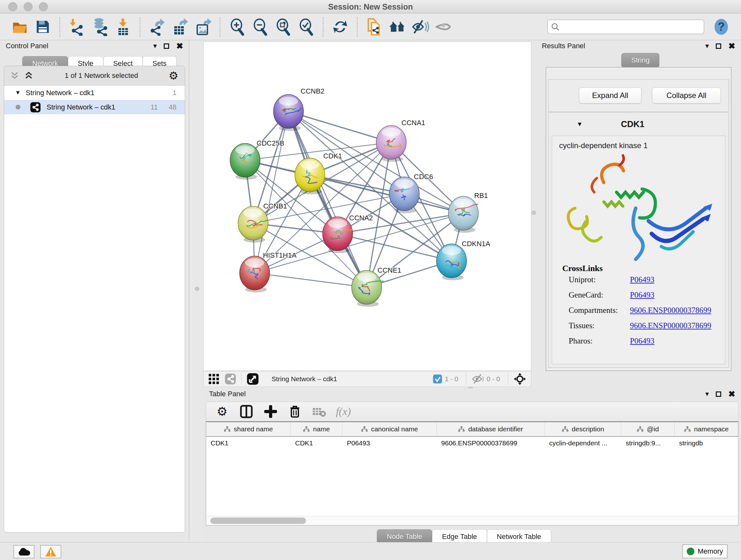  Describe the element at coordinates (340, 127) in the screenshot. I see `edge-CCNB2-CCNA1` at that location.